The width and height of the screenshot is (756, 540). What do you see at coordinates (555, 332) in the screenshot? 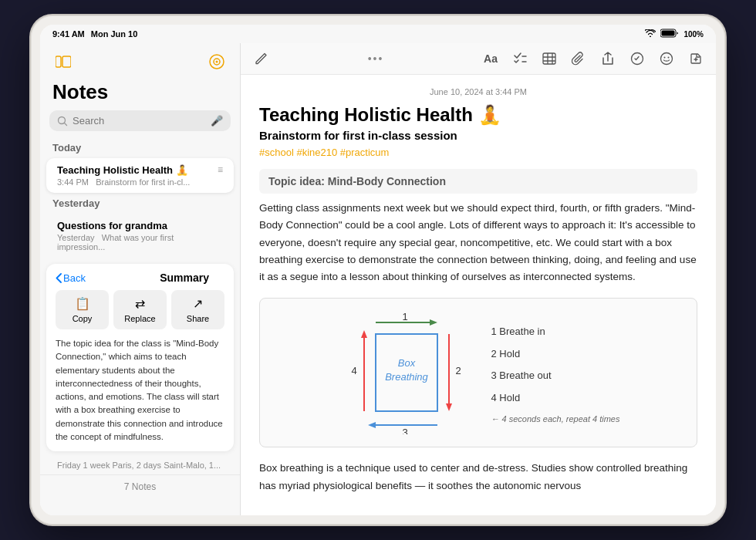
I see `step-1: 1 Breathe in` at bounding box center [555, 332].